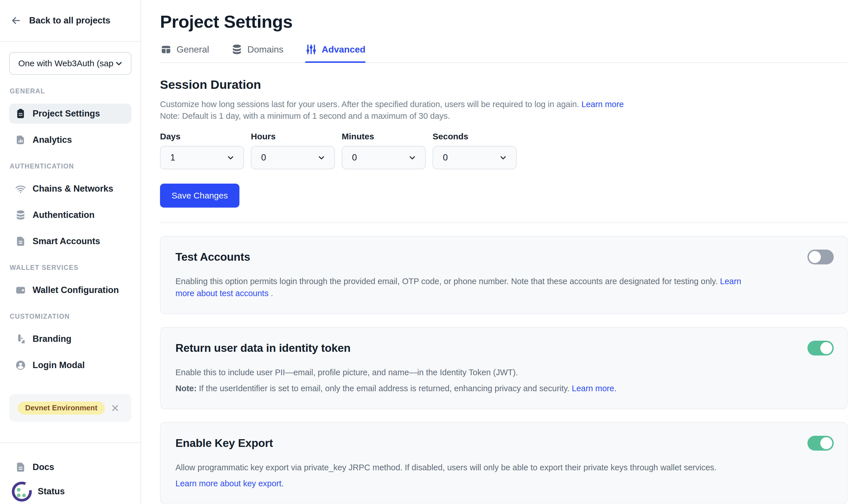 Image resolution: width=864 pixels, height=504 pixels. Describe the element at coordinates (52, 339) in the screenshot. I see `sidebar-item-label: Branding` at that location.